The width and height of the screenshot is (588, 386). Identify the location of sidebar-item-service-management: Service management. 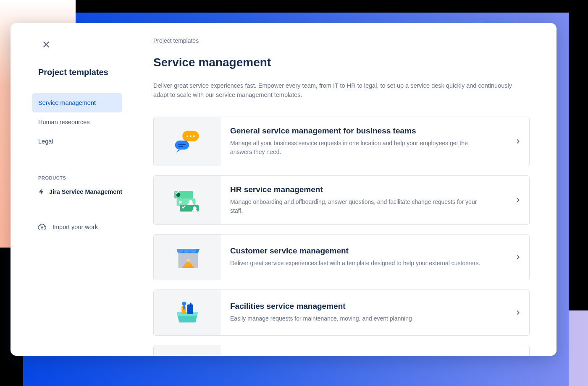
(77, 103).